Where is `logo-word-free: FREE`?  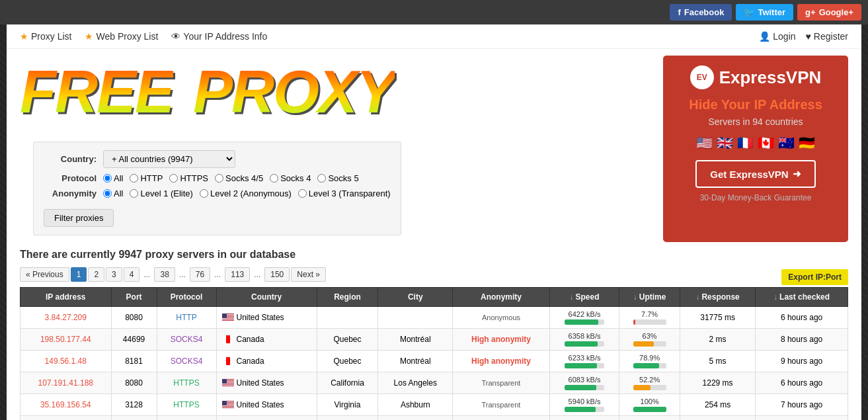
logo-word-free: FREE is located at coordinates (97, 92).